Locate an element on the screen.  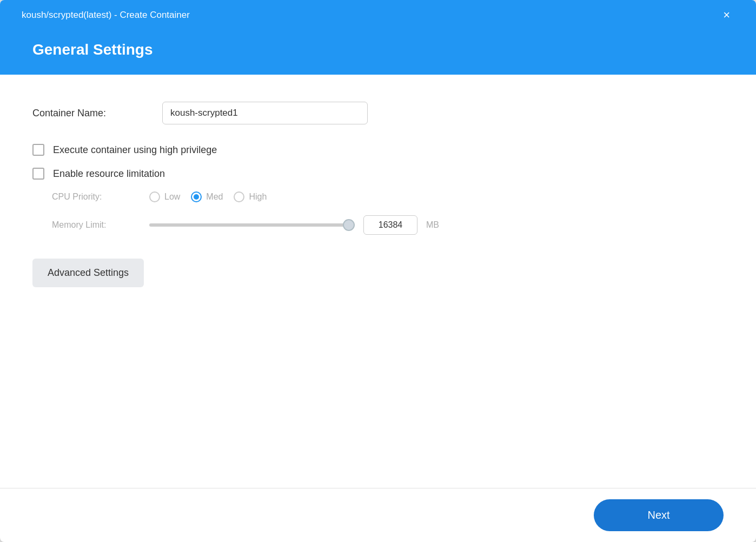
cpu-med-label: Med is located at coordinates (214, 197).